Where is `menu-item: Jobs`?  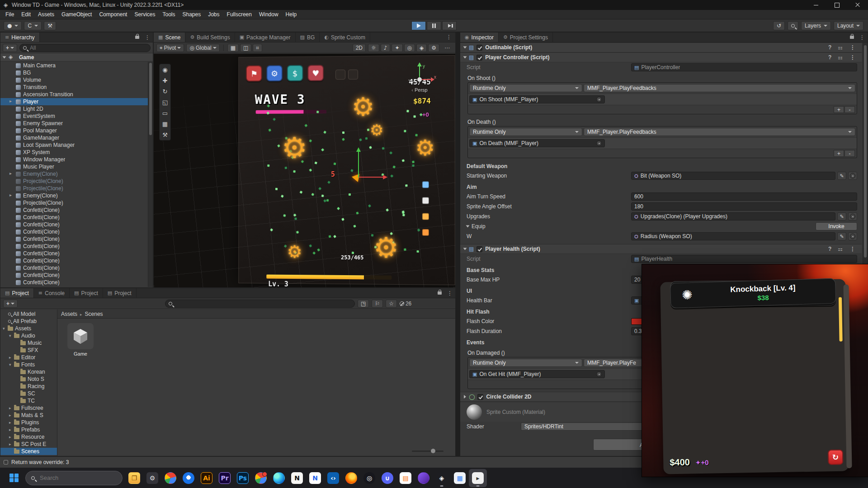
menu-item: Jobs is located at coordinates (213, 14).